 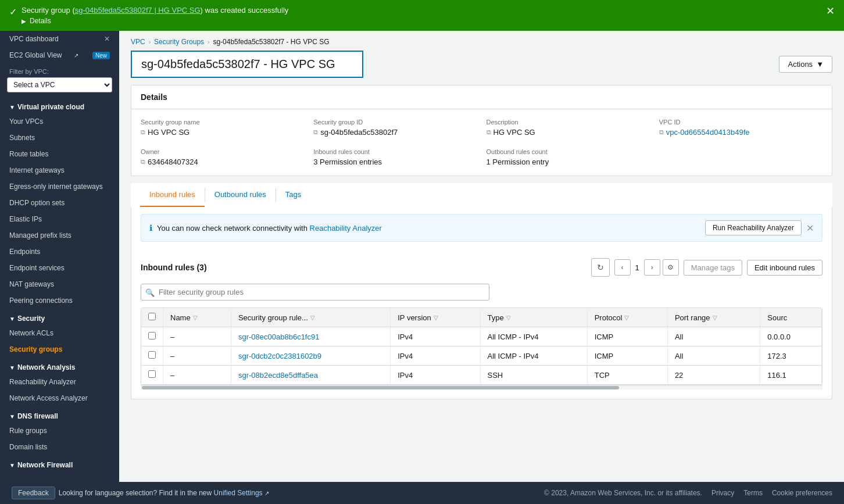 I want to click on row-type-2: SSH, so click(x=534, y=376).